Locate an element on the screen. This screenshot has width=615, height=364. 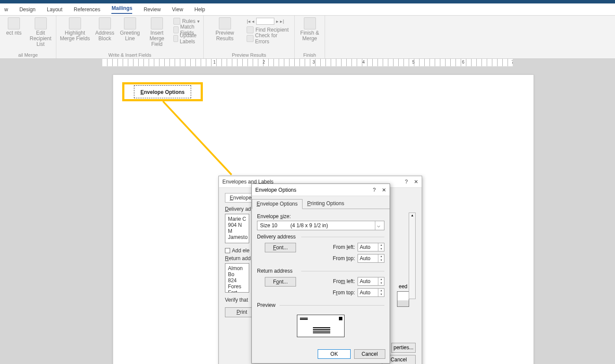
return-from-left-spinner: Auto▴▾ is located at coordinates (371, 281).